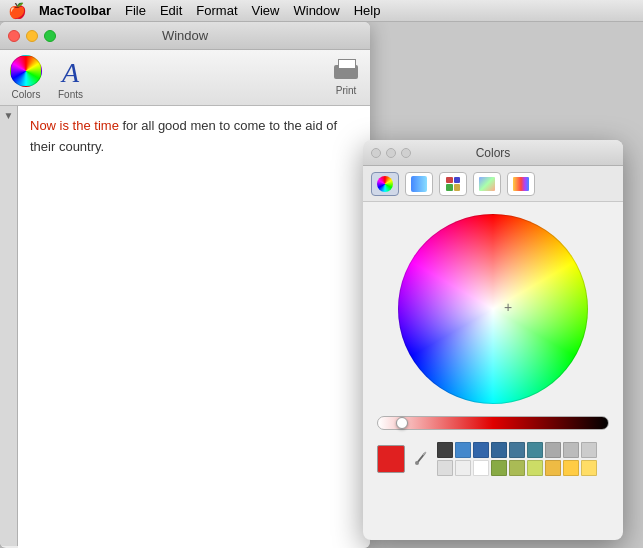 This screenshot has width=643, height=548. Describe the element at coordinates (14, 36) in the screenshot. I see `close-button` at that location.